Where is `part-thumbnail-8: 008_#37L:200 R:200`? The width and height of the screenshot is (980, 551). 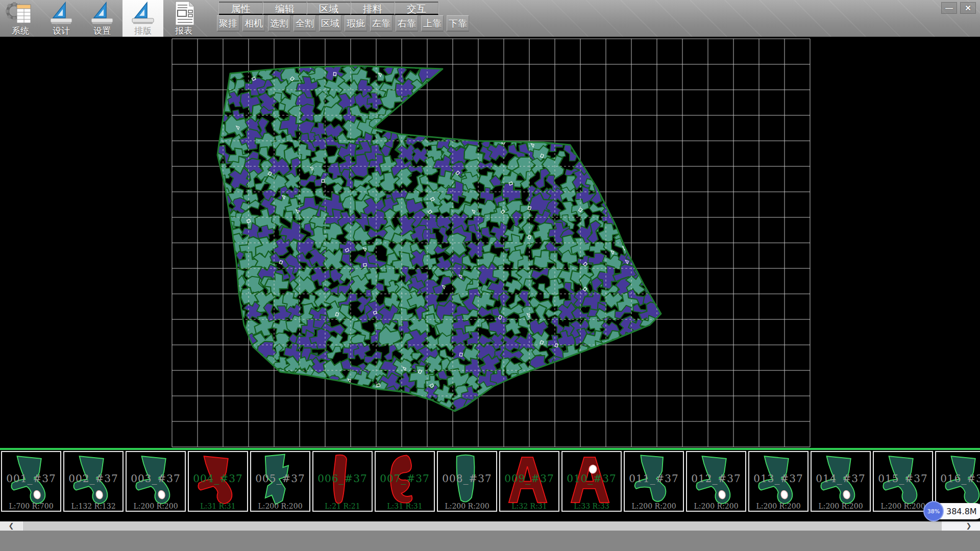
part-thumbnail-8: 008_#37L:200 R:200 is located at coordinates (467, 482).